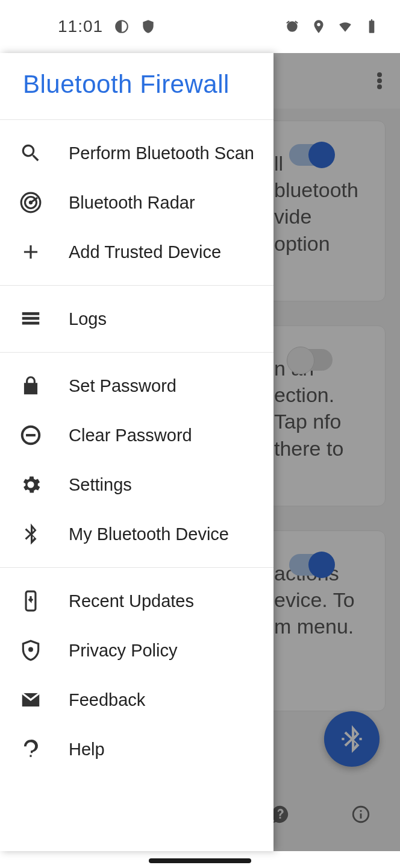  I want to click on drawer-item-label: Perform Bluetooth Scan, so click(161, 153).